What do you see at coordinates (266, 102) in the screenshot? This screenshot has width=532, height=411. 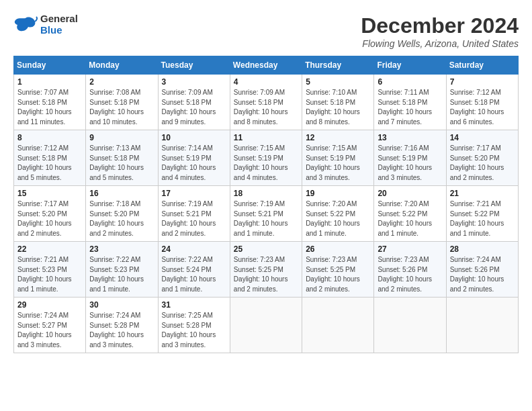 I see `calendar-week-row: 1Sunrise: 7:07 AMSunset: 5:18 PMDaylight…` at bounding box center [266, 102].